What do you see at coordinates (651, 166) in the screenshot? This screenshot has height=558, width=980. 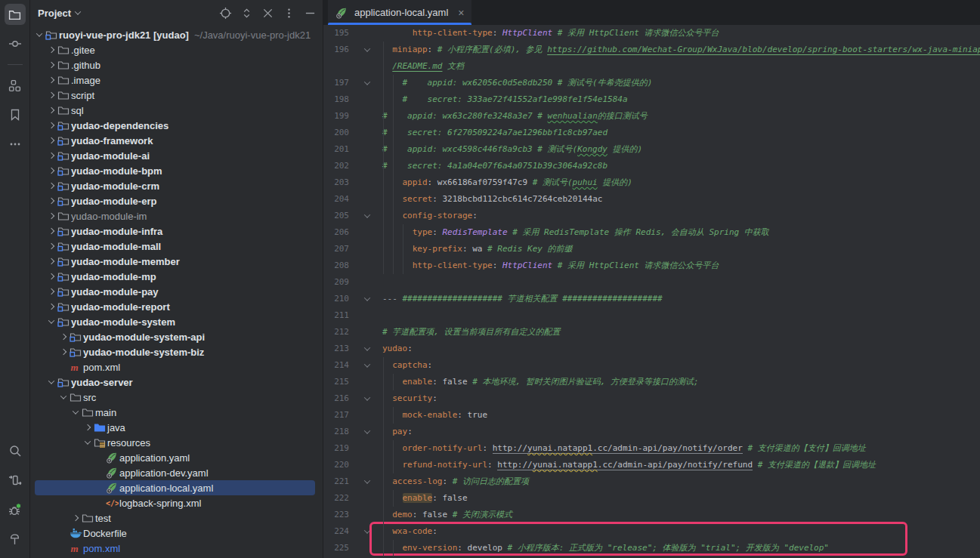 I see `code-line: 202# secret: 4a1a04e07f6a4a0751b39c3064a…` at bounding box center [651, 166].